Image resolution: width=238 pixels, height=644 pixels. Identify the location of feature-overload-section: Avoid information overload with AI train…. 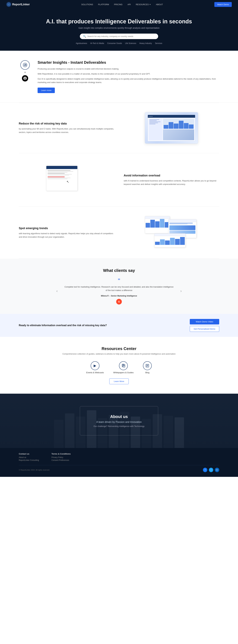
(119, 180).